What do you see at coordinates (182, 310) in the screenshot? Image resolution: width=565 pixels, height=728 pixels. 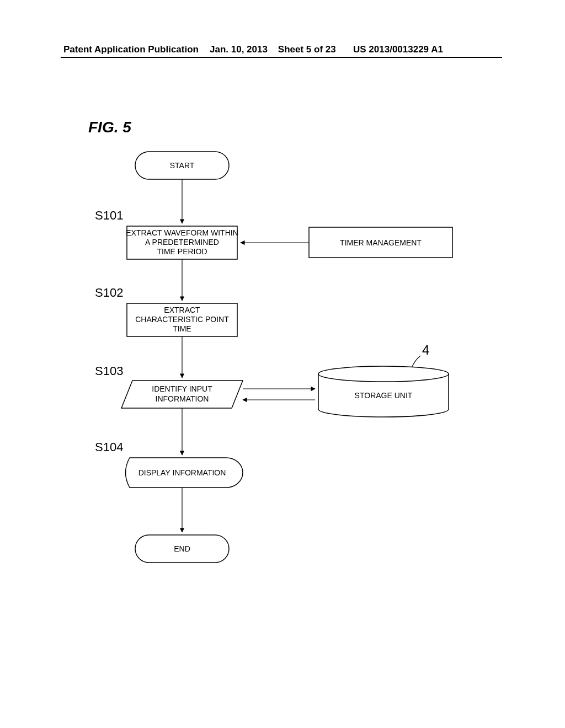 I see `node-s102-line1: EXTRACT` at bounding box center [182, 310].